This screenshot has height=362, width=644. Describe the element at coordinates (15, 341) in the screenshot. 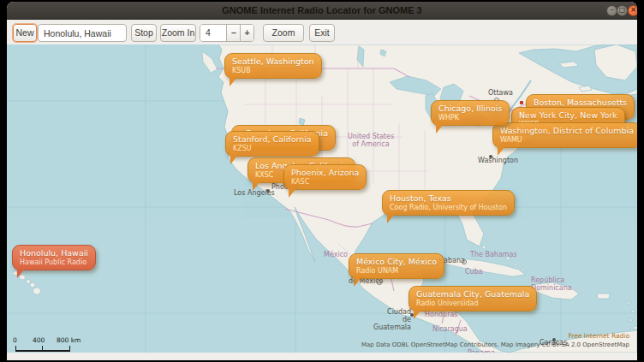

I see `scale-label-0: 0` at that location.